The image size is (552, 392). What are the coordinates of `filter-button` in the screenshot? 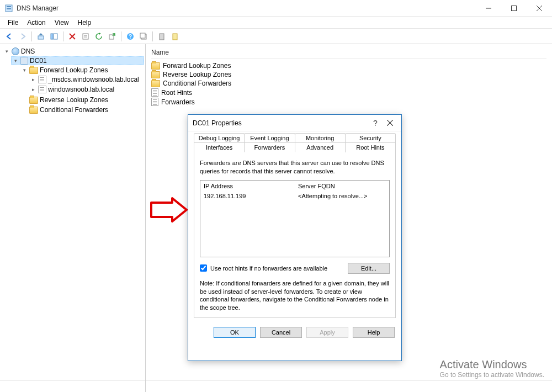 It's located at (162, 36).